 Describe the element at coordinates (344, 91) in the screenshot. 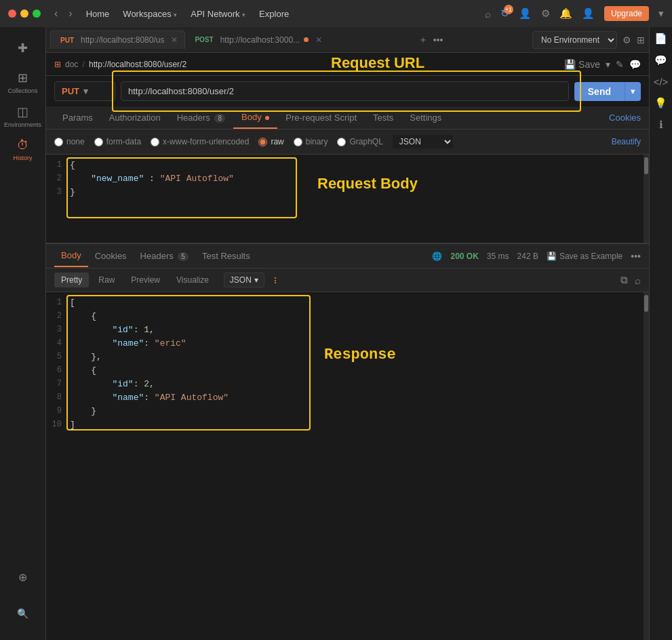

I see `url-input` at that location.